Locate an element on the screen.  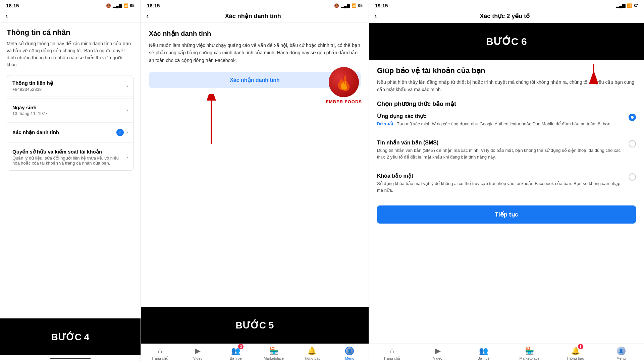
nav-marketplace-2: 🏪 Marketplace is located at coordinates (274, 354).